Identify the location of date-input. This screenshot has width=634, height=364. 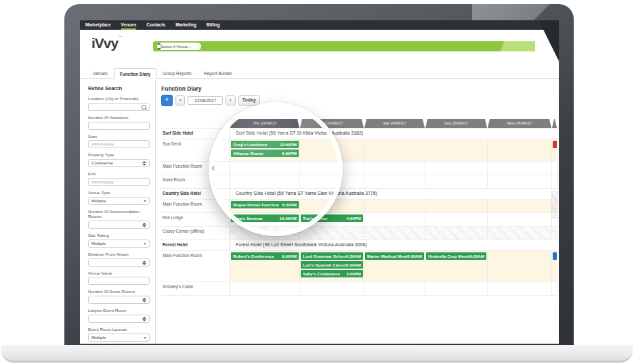
(205, 100).